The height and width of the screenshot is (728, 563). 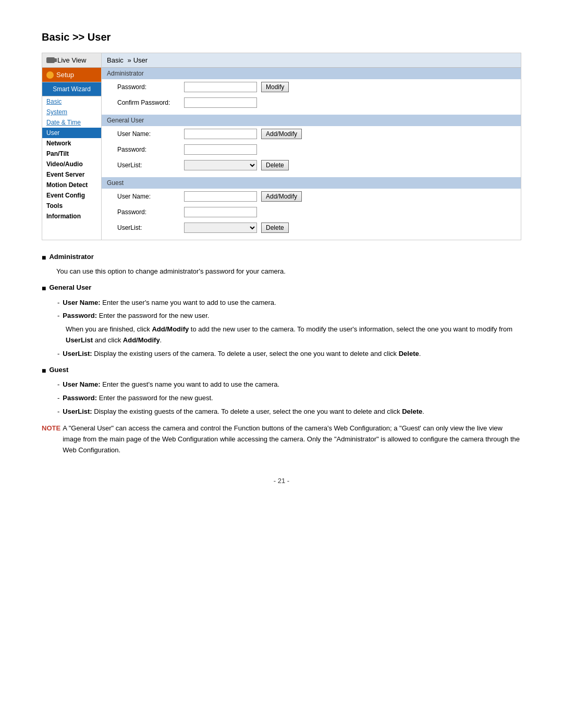 What do you see at coordinates (72, 75) in the screenshot?
I see `sidebar-item-setup: Setup` at bounding box center [72, 75].